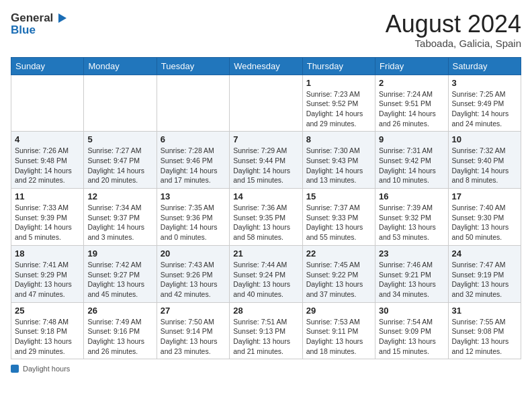  Describe the element at coordinates (339, 274) in the screenshot. I see `day-cell: 22Sunrise: 7:45 AM Sunset: 9:22 PM Dayli…` at that location.